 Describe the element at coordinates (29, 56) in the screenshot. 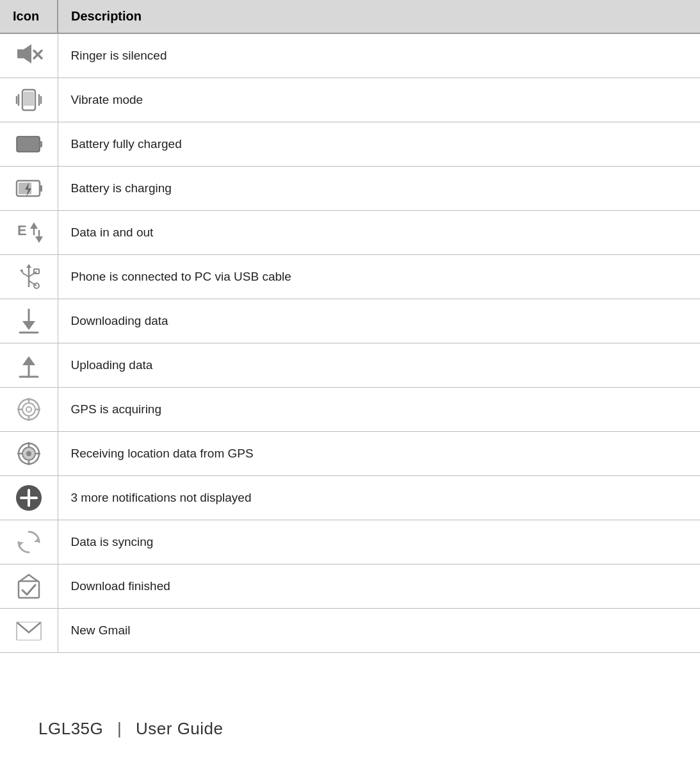

I see `ringer-silenced-icon` at that location.